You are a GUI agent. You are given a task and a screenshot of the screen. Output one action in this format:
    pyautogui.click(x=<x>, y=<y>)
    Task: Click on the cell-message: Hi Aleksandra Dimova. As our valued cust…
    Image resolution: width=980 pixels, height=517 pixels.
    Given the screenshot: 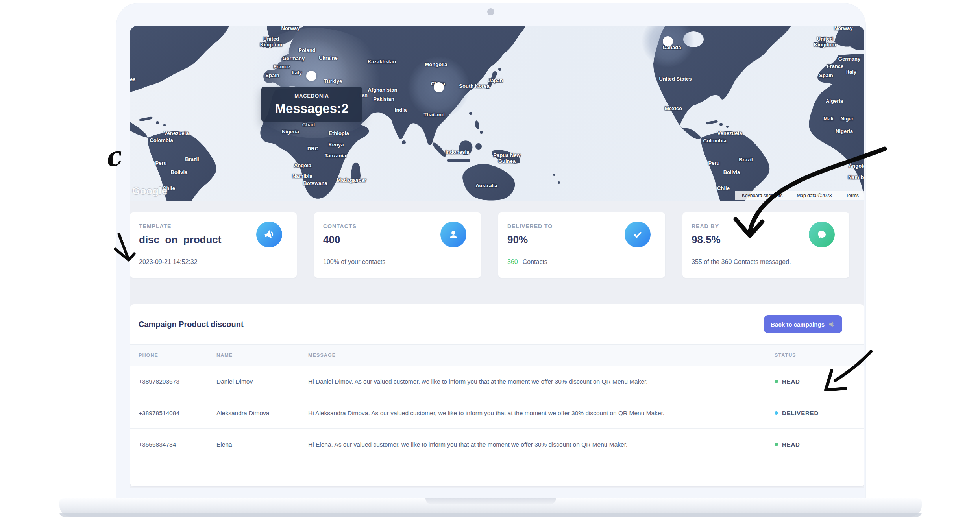 What is the action you would take?
    pyautogui.click(x=542, y=413)
    